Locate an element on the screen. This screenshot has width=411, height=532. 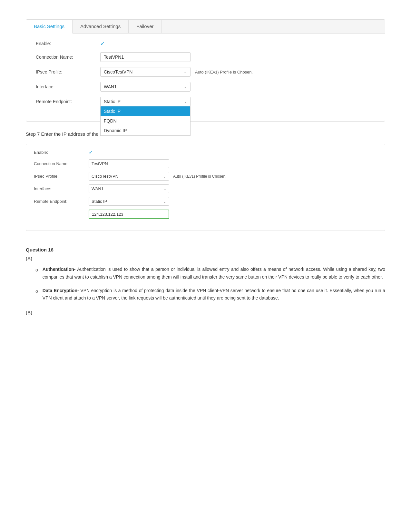
tab-basic-settings: Basic Settings is located at coordinates (49, 26).